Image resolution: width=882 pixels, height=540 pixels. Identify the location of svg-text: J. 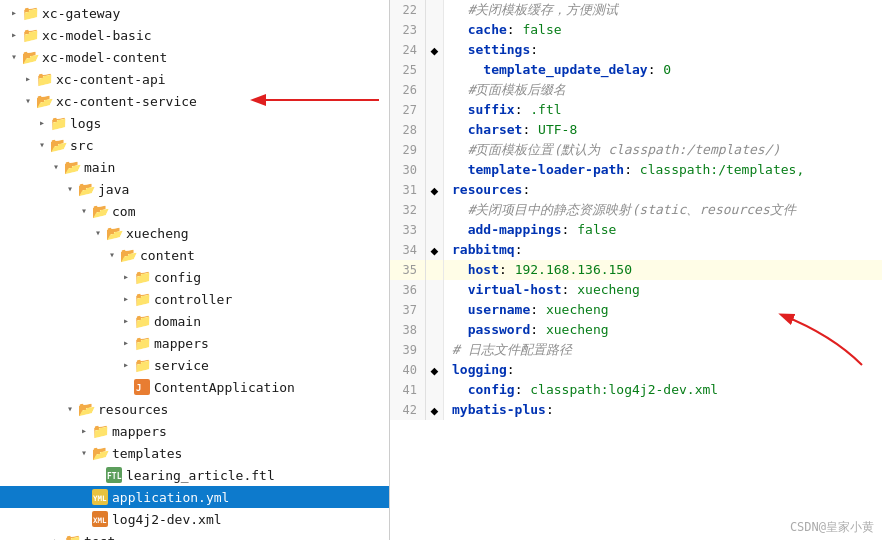
(138, 388).